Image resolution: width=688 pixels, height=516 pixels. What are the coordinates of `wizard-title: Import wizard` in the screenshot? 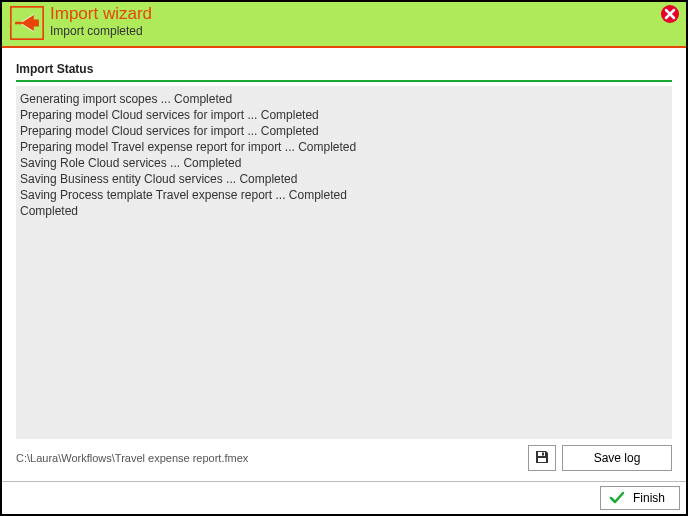 It's located at (101, 14).